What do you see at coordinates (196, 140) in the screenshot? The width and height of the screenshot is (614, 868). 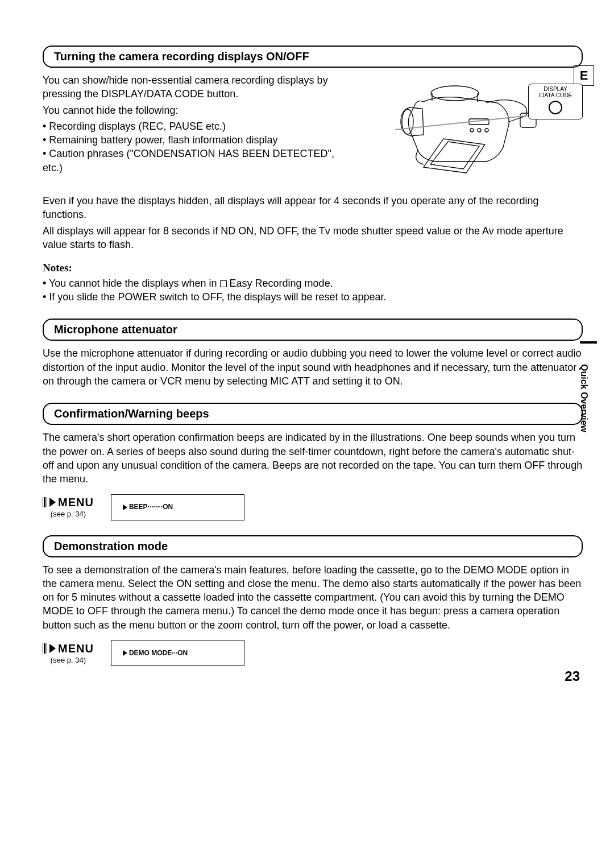 I see `displays-bullet-2: Remaining battery power, flash informati…` at bounding box center [196, 140].